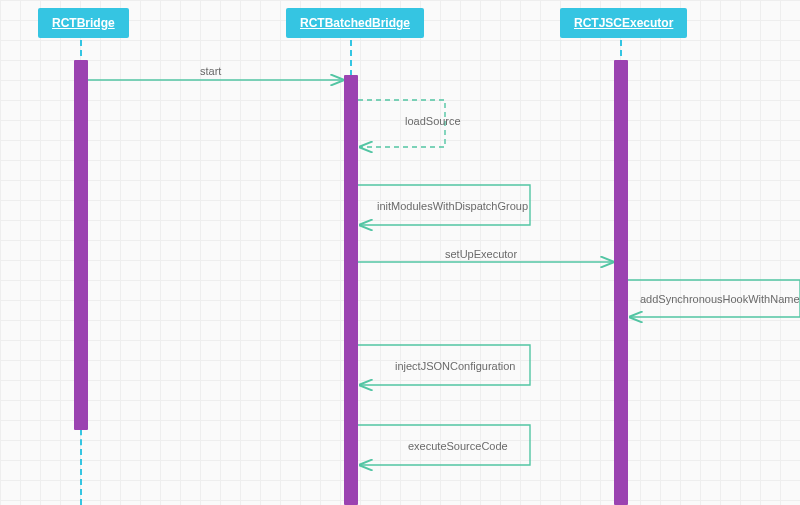 Image resolution: width=800 pixels, height=505 pixels. I want to click on label-addhook: addSynchronousHookWithName, so click(720, 299).